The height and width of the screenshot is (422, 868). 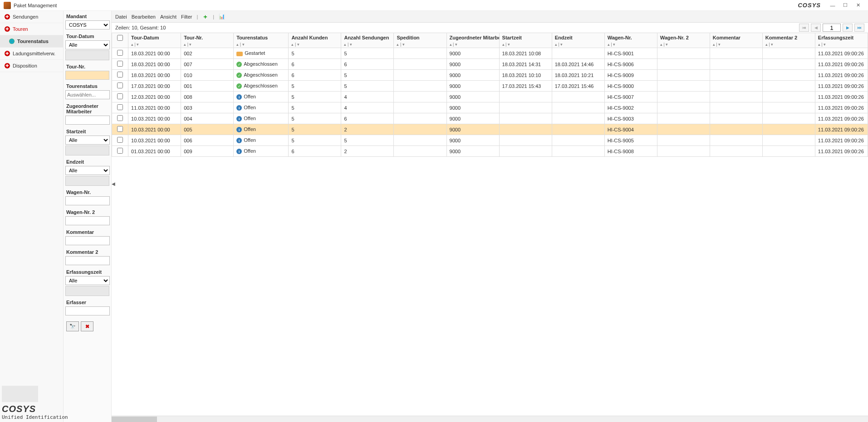 What do you see at coordinates (816, 28) in the screenshot?
I see `pager-prev: ◀` at bounding box center [816, 28].